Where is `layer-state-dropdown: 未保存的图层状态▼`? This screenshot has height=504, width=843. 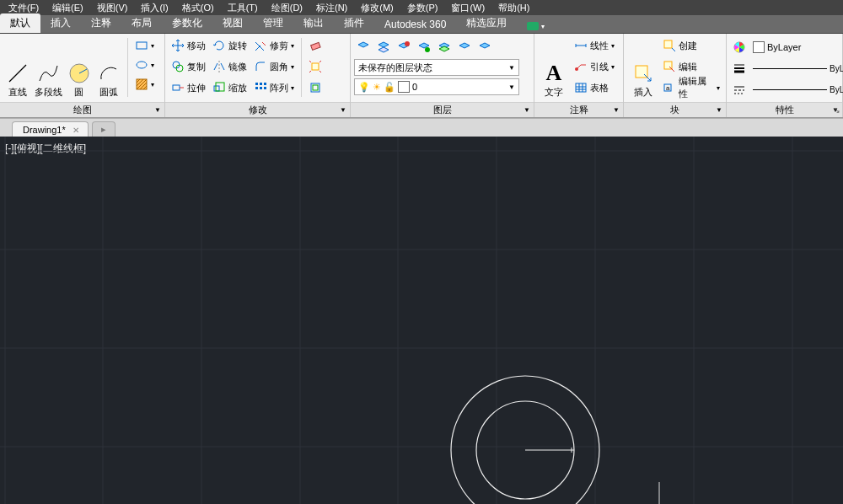
layer-state-dropdown: 未保存的图层状态▼ is located at coordinates (437, 67).